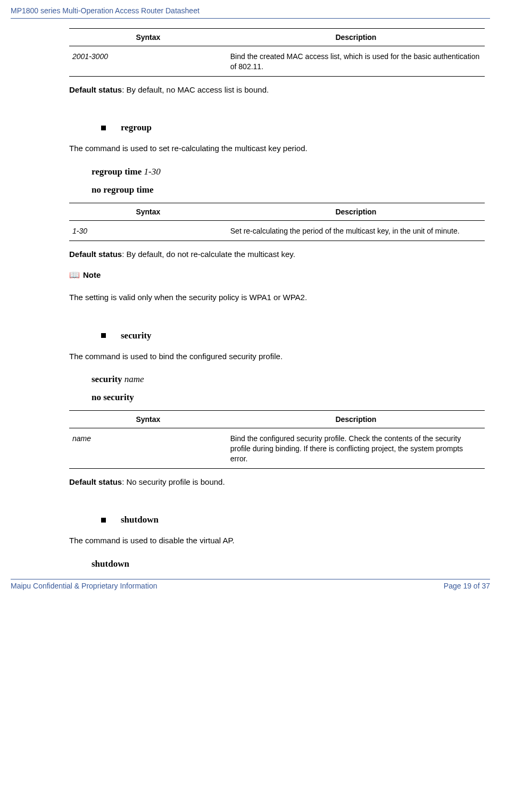 This screenshot has height=812, width=506. What do you see at coordinates (277, 149) in the screenshot?
I see `regroup-intro-text: The command is used to set re-calculatin…` at bounding box center [277, 149].